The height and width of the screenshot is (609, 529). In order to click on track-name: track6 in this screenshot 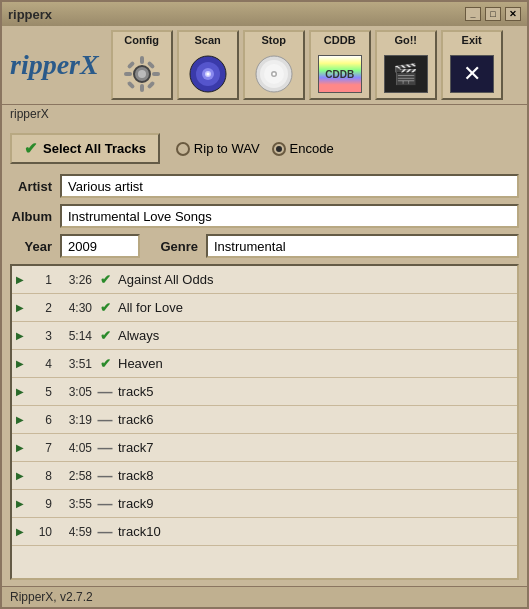, I will do `click(316, 420)`.